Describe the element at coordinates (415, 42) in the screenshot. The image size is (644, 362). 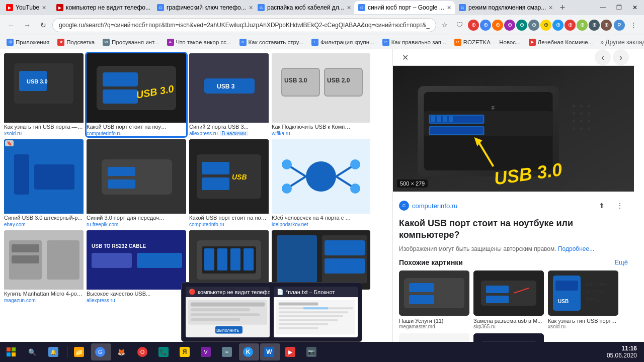
I see `bookmark-kak-pravilno: P Как правильно зап...` at that location.